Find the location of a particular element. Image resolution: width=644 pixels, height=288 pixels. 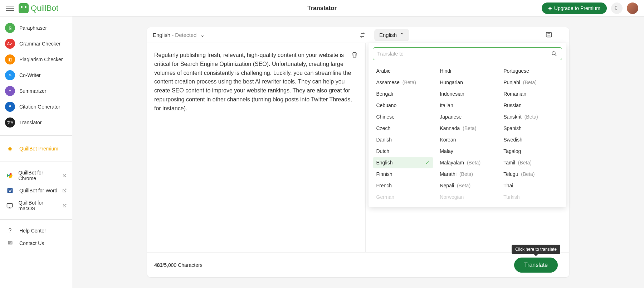

search-icon is located at coordinates (554, 54).